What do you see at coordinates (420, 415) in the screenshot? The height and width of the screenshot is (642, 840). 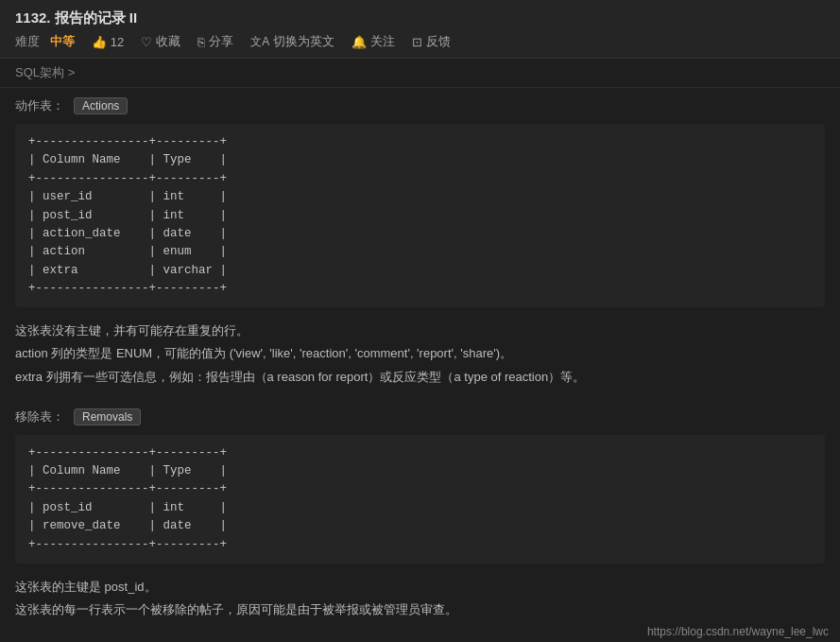 I see `section-label-removals-table: 移除表：Removals` at bounding box center [420, 415].